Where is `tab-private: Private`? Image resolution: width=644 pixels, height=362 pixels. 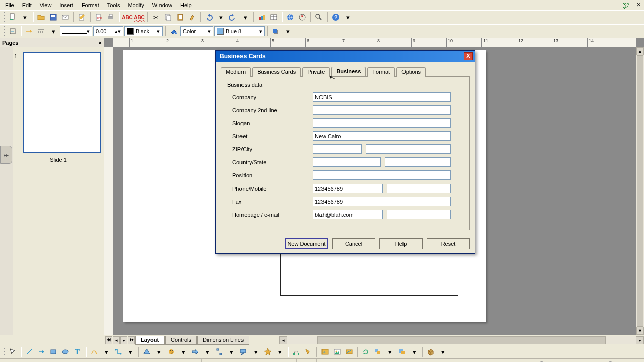
tab-private: Private is located at coordinates (316, 72).